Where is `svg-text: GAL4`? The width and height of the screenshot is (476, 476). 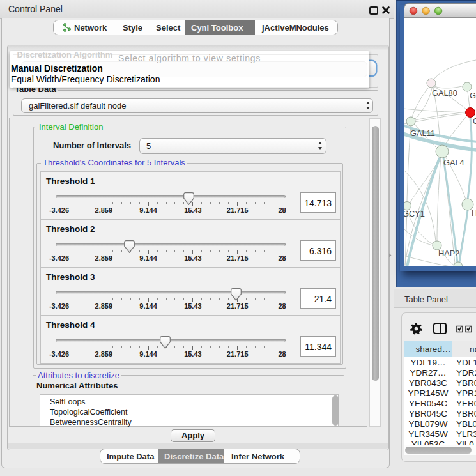
svg-text: GAL4 is located at coordinates (454, 162).